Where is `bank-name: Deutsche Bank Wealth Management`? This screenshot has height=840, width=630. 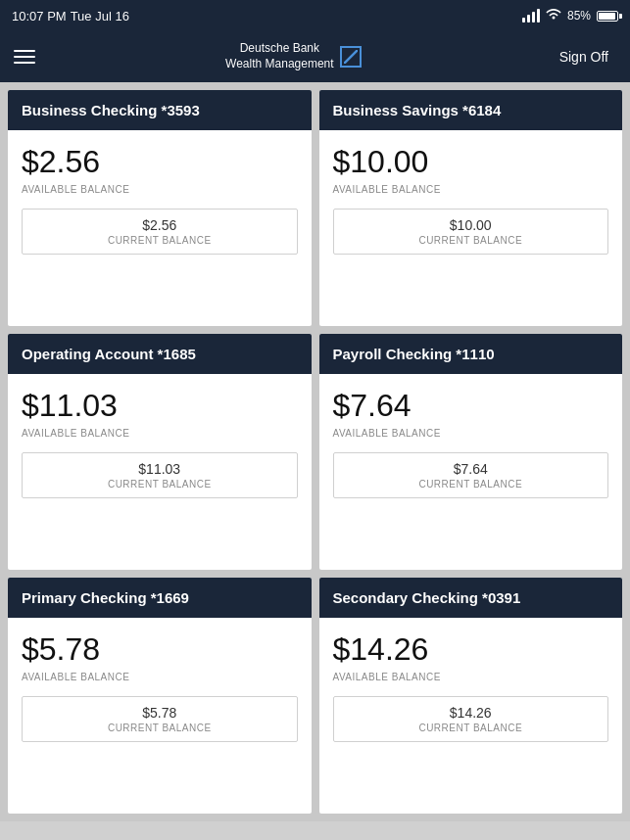 bank-name: Deutsche Bank Wealth Management is located at coordinates (280, 57).